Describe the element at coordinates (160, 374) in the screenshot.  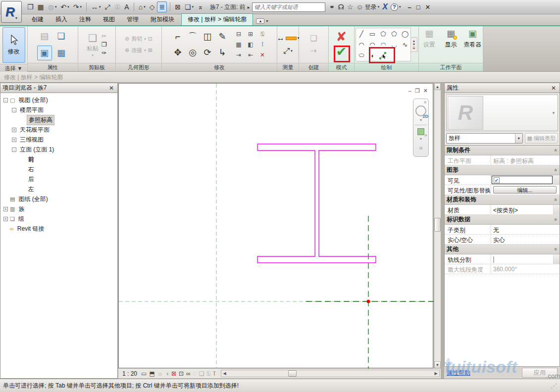
I see `sun-path-button: ☼` at that location.